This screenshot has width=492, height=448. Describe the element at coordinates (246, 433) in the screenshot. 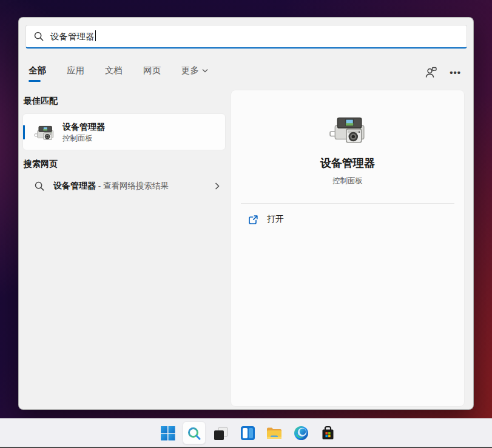

I see `taskbar: 白云一键重装系统 www.baiyunxitong.com` at that location.